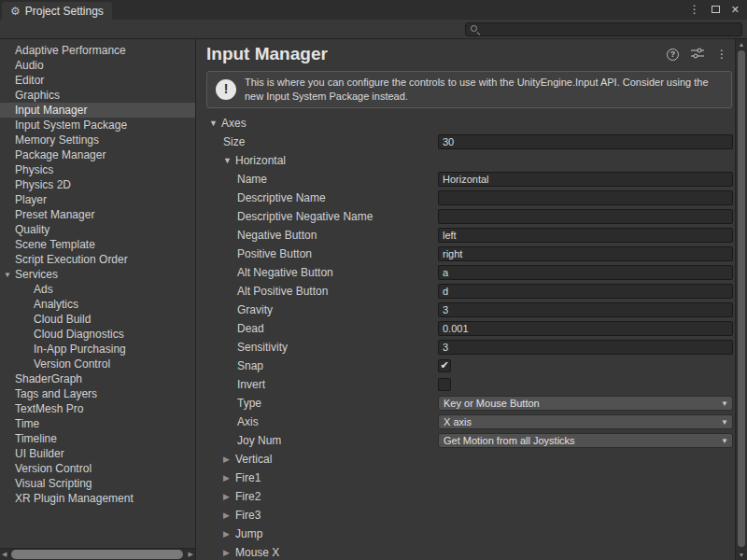 This screenshot has width=747, height=560. I want to click on descriptive-negative-name-input, so click(585, 217).